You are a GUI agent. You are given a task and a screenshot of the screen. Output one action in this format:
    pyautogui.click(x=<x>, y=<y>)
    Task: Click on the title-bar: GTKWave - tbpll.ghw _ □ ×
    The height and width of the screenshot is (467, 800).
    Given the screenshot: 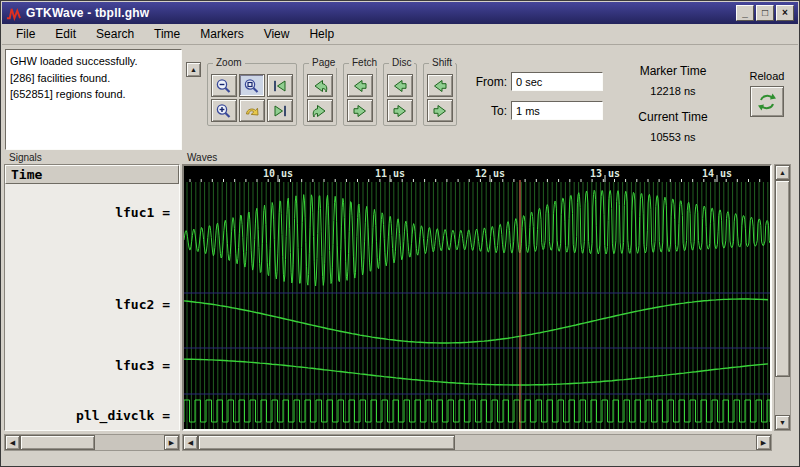 What is the action you would take?
    pyautogui.click(x=400, y=13)
    